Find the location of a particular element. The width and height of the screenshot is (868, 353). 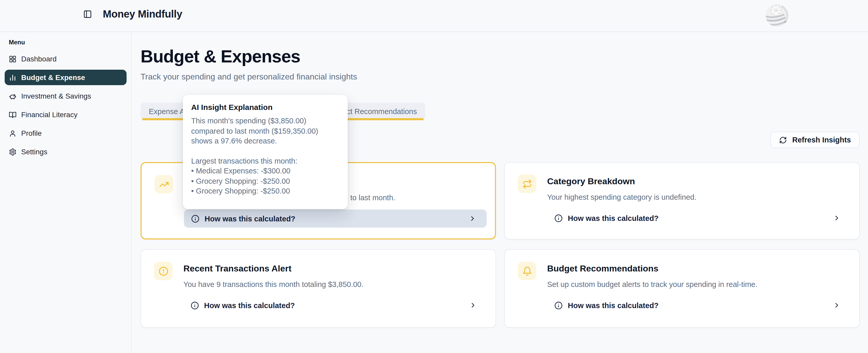

bell-icon is located at coordinates (527, 271).